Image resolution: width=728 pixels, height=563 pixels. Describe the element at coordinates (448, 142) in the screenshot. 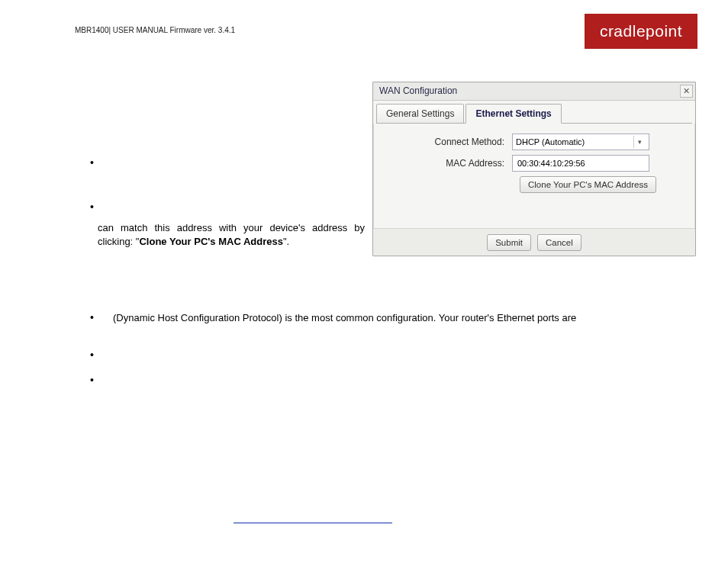

I see `label-connect-method: Connect Method:` at that location.